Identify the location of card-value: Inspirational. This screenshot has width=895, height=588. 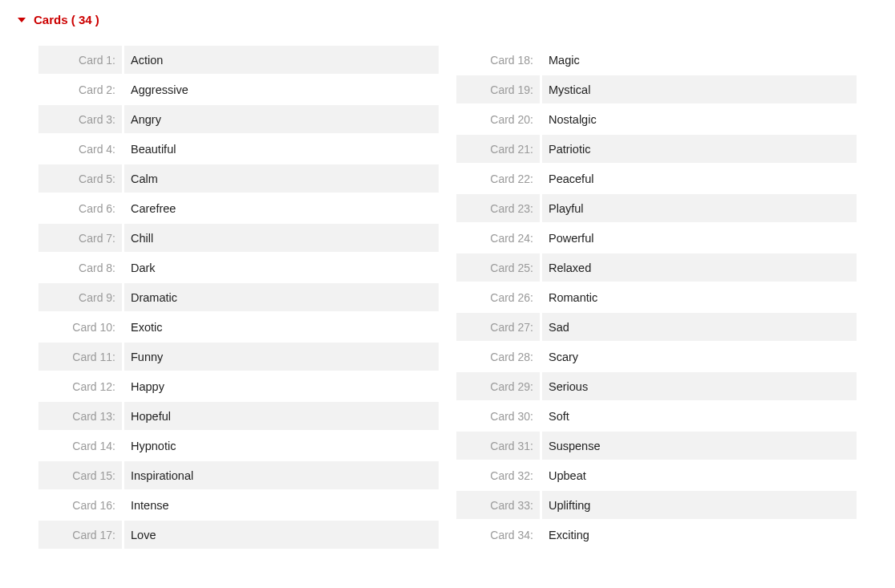
(281, 475).